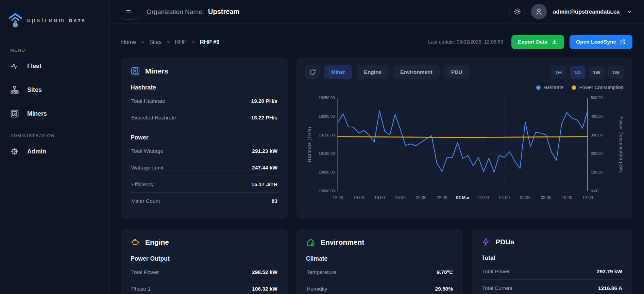 This screenshot has width=644, height=294. I want to click on stat-row: Temperature9.70°C, so click(380, 272).